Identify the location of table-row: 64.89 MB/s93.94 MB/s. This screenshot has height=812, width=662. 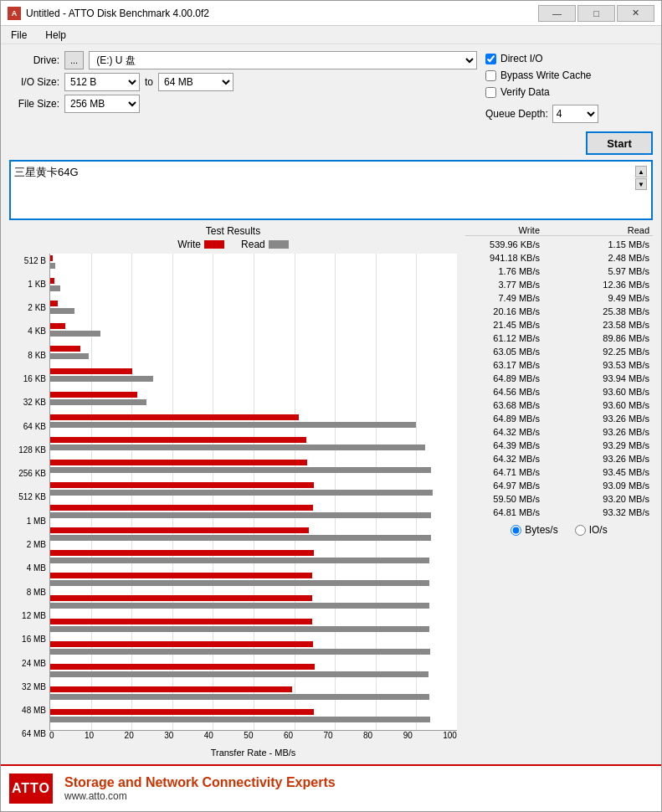
(559, 378).